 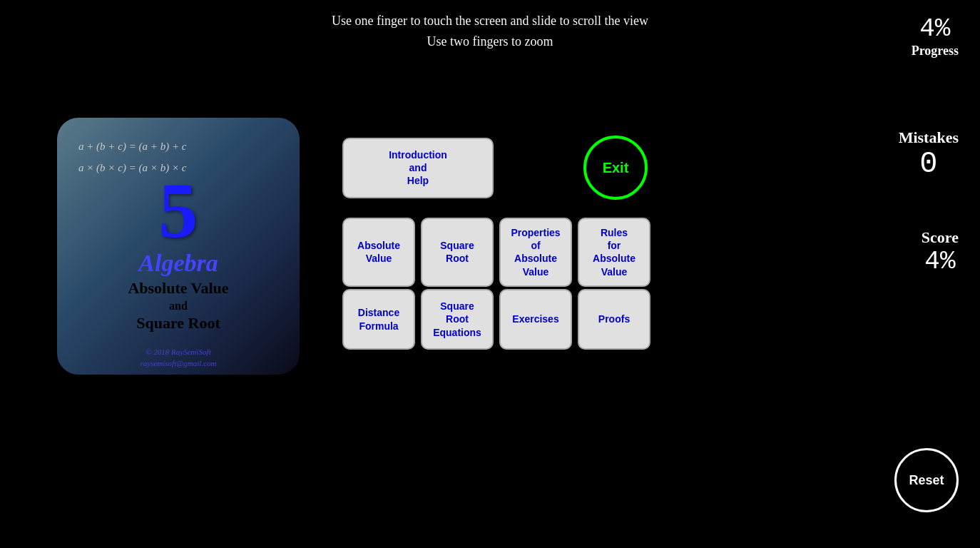 What do you see at coordinates (935, 51) in the screenshot?
I see `progress-label: Progress` at bounding box center [935, 51].